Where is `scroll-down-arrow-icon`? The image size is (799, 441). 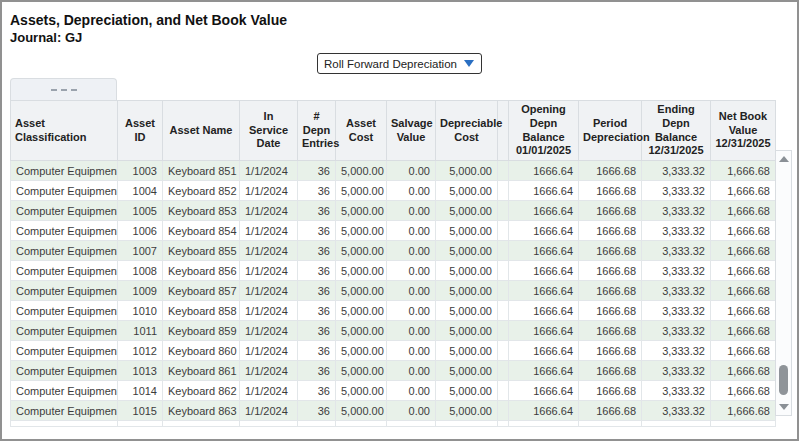
scroll-down-arrow-icon is located at coordinates (784, 407).